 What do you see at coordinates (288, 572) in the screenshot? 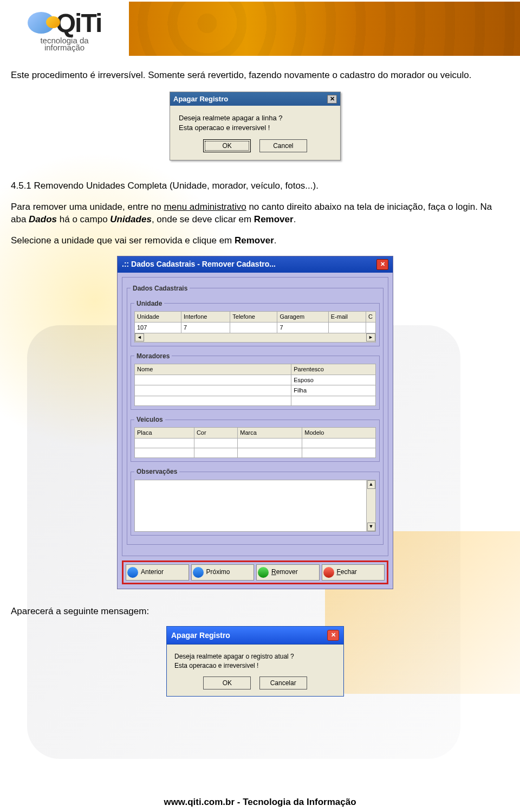
I see `remover-button: Remover` at bounding box center [288, 572].